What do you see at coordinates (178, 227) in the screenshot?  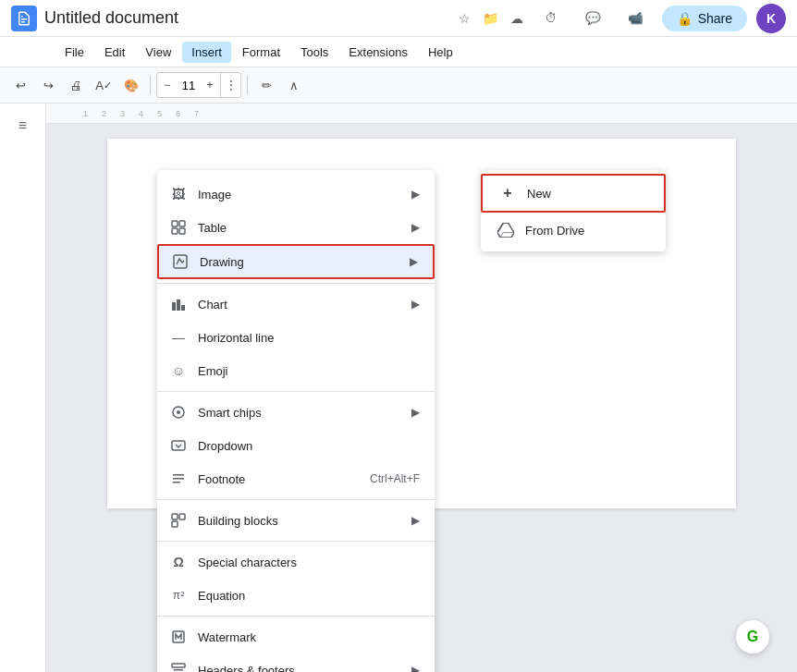 I see `table-icon` at bounding box center [178, 227].